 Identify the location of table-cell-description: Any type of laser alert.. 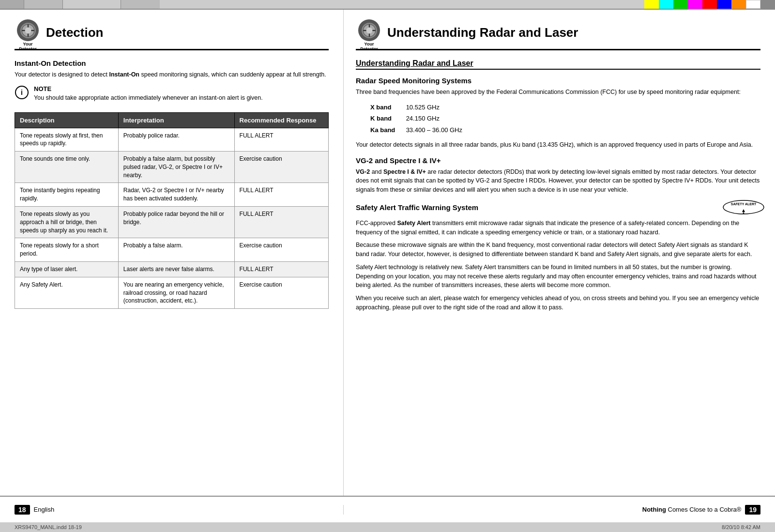
(67, 270).